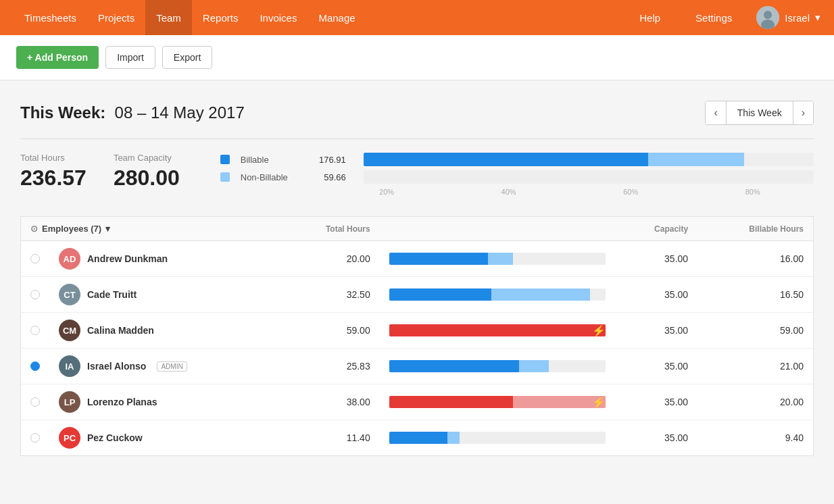 The height and width of the screenshot is (504, 834). What do you see at coordinates (63, 112) in the screenshot?
I see `week-title-prefix: This Week:` at bounding box center [63, 112].